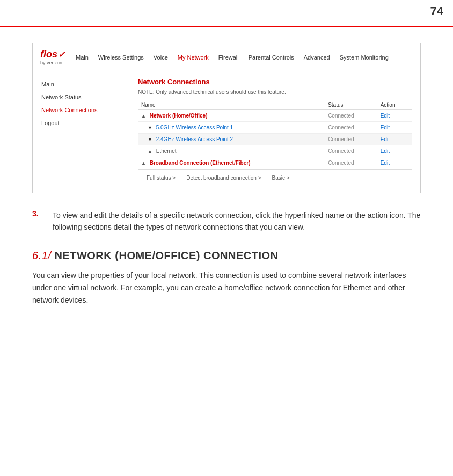 Image resolution: width=453 pixels, height=476 pixels. Describe the element at coordinates (364, 57) in the screenshot. I see `nav-monitoring: System Monitoring` at that location.